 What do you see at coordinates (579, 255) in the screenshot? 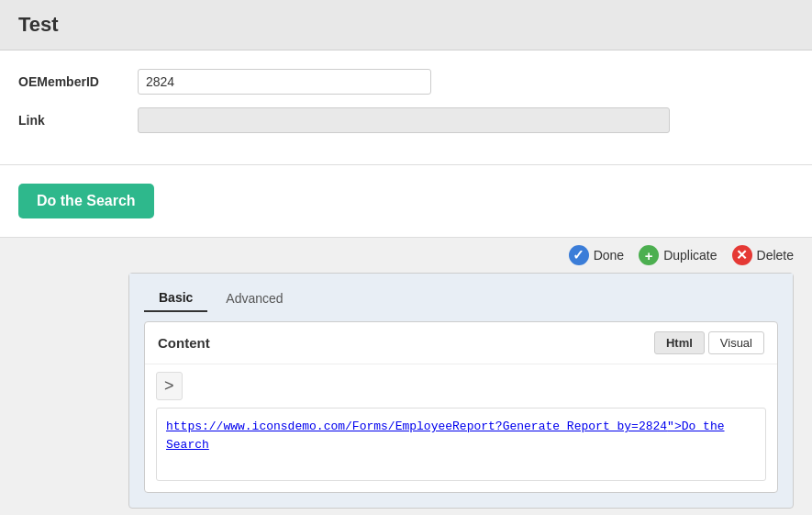
I see `done-icon: ✓` at bounding box center [579, 255].